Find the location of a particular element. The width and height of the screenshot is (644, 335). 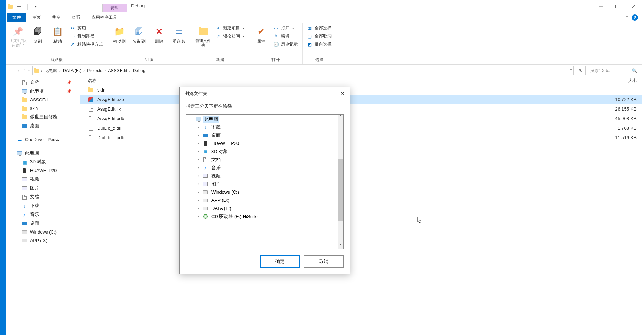

tab-file: 文件 is located at coordinates (17, 18).